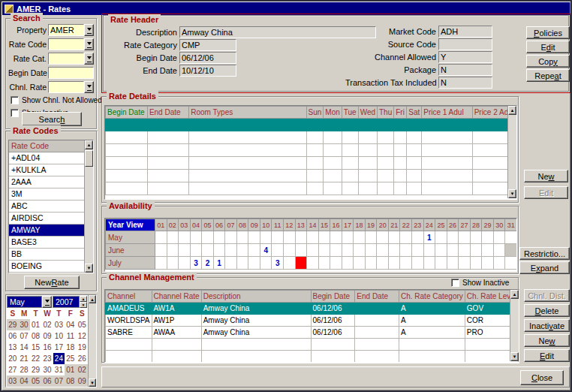  Describe the element at coordinates (278, 225) in the screenshot. I see `availability-day-header: 11` at that location.